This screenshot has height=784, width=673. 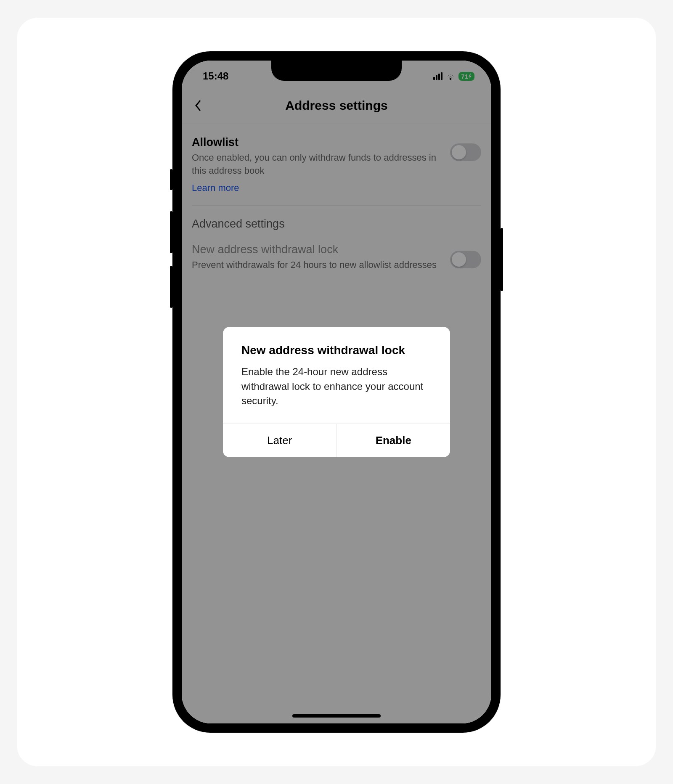 I want to click on mute-switch, so click(x=171, y=180).